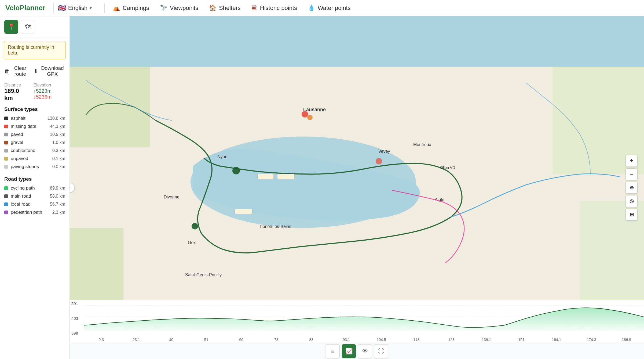  Describe the element at coordinates (451, 340) in the screenshot. I see `x-label-11: 123` at that location.